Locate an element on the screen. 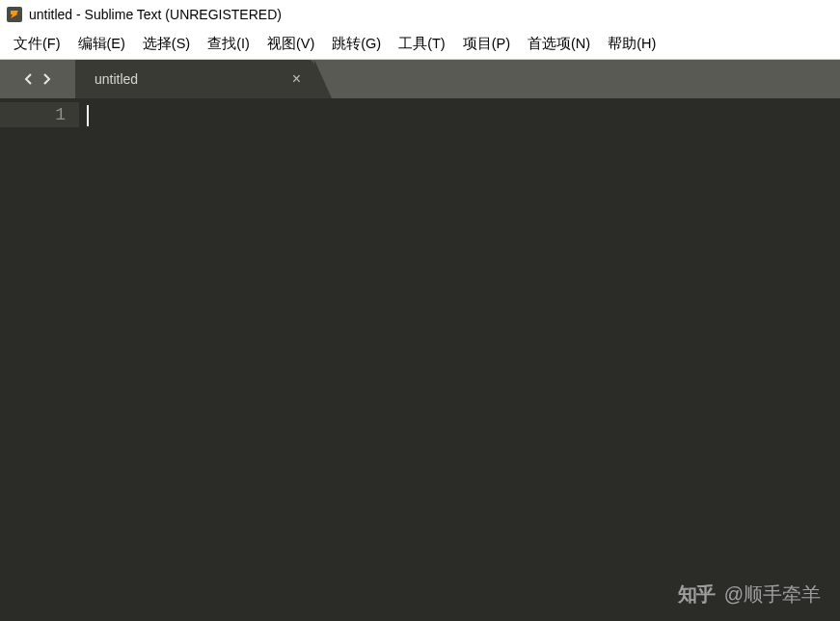  menu-bar: 文件(F) 编辑(E) 选择(S) 查找(I) 视图(V) 跳转(G) 工具(T… is located at coordinates (420, 44).